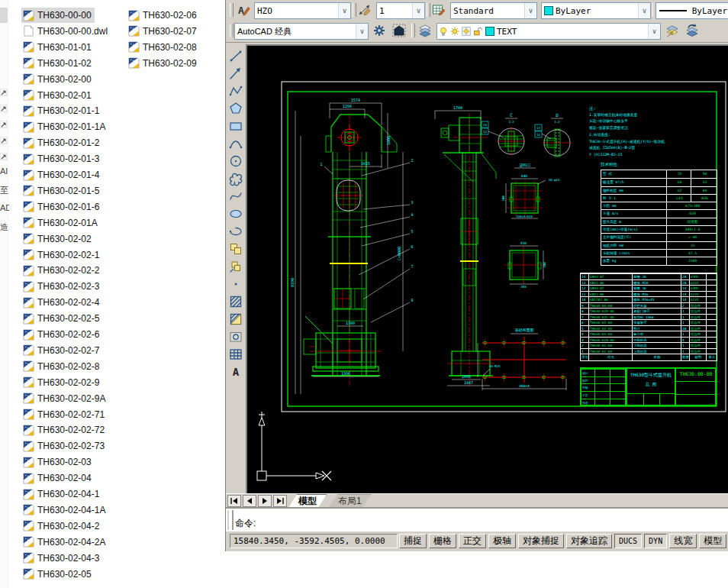  What do you see at coordinates (62, 143) in the screenshot?
I see `file-item: TH630-02-01-2` at bounding box center [62, 143].